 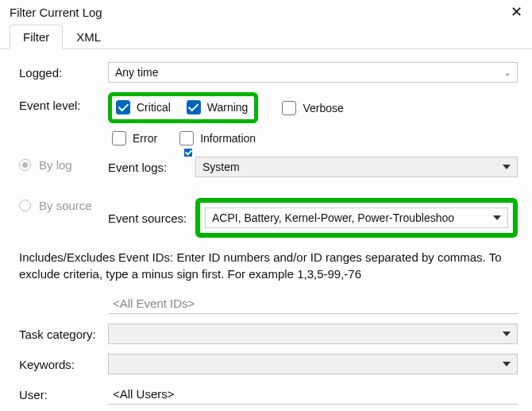 What do you see at coordinates (313, 364) in the screenshot?
I see `keywords-dropdown` at bounding box center [313, 364].